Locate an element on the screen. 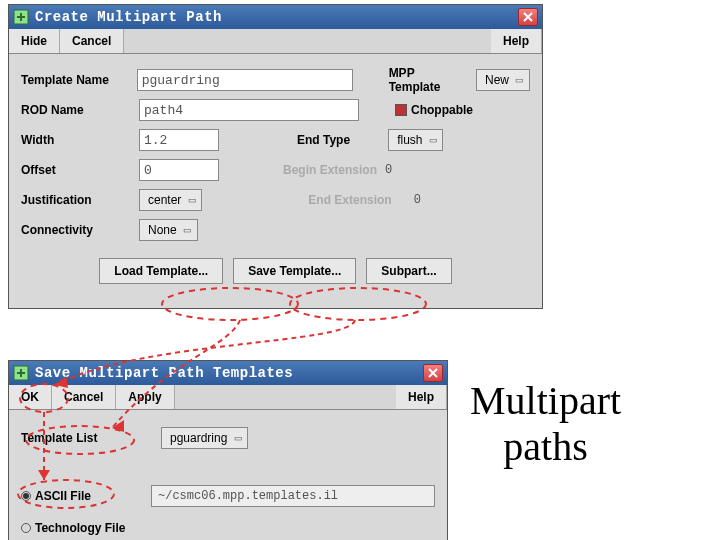  save-template-button: Save Template... is located at coordinates (294, 271).